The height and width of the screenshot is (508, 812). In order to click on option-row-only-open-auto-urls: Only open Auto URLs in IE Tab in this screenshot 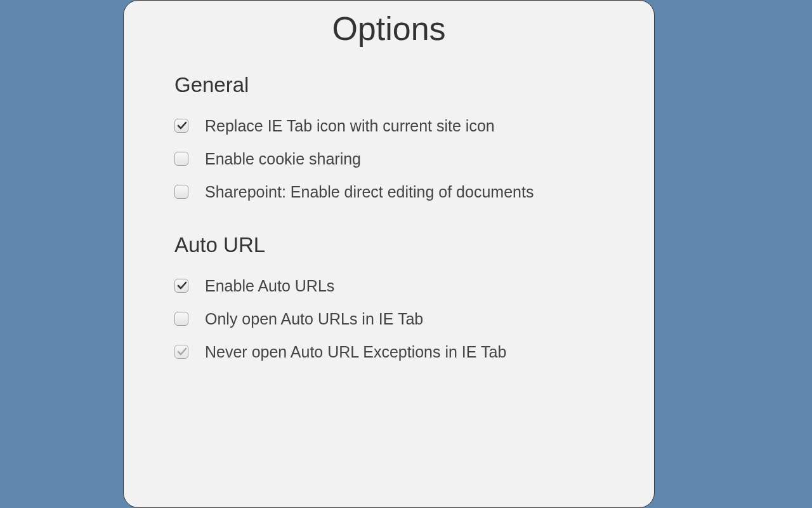, I will do `click(389, 319)`.